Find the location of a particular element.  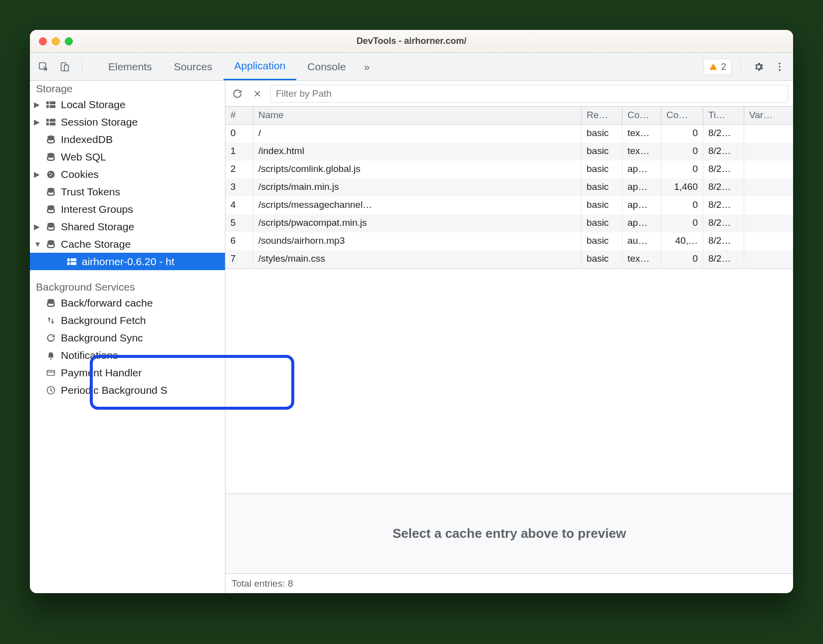

th-time-cached: Ti… is located at coordinates (724, 116).